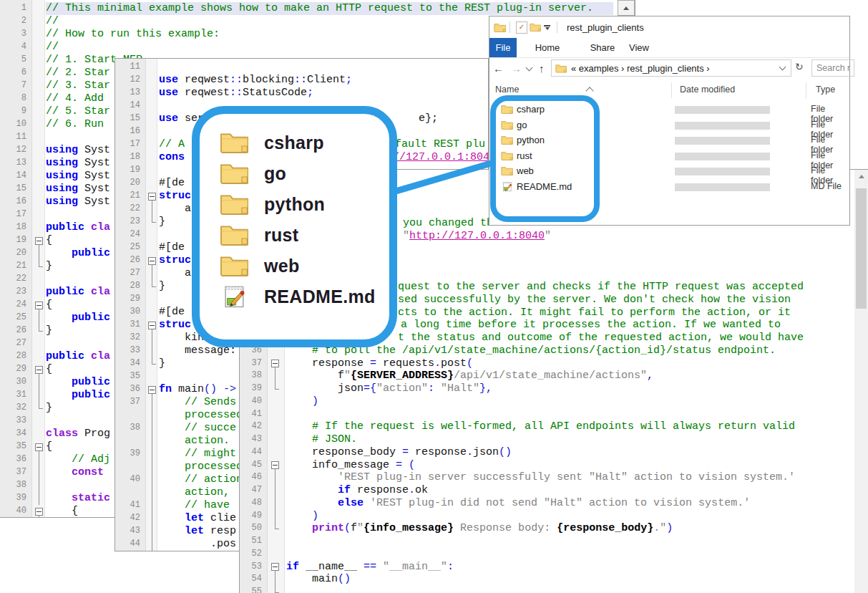 Image resolution: width=868 pixels, height=593 pixels. I want to click on code-line: 55, so click(554, 589).